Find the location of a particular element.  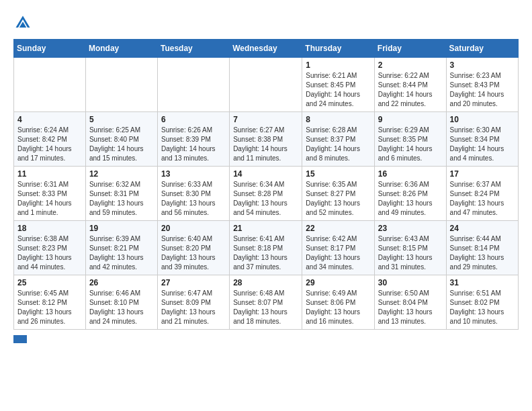

day-info: Sunrise: 6:42 AM Sunset: 8:17 PM Dayligh… is located at coordinates (339, 253).